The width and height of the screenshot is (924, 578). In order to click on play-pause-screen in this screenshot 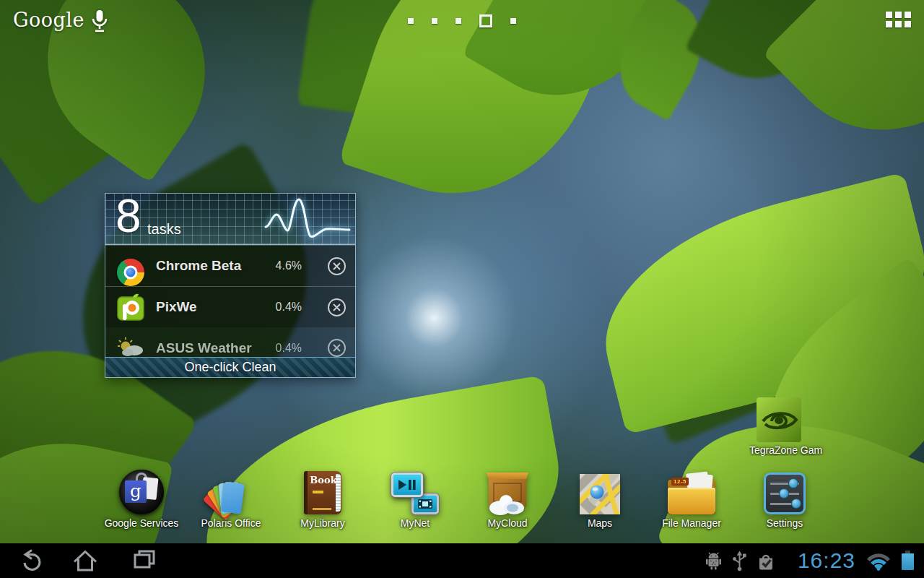, I will do `click(407, 485)`.